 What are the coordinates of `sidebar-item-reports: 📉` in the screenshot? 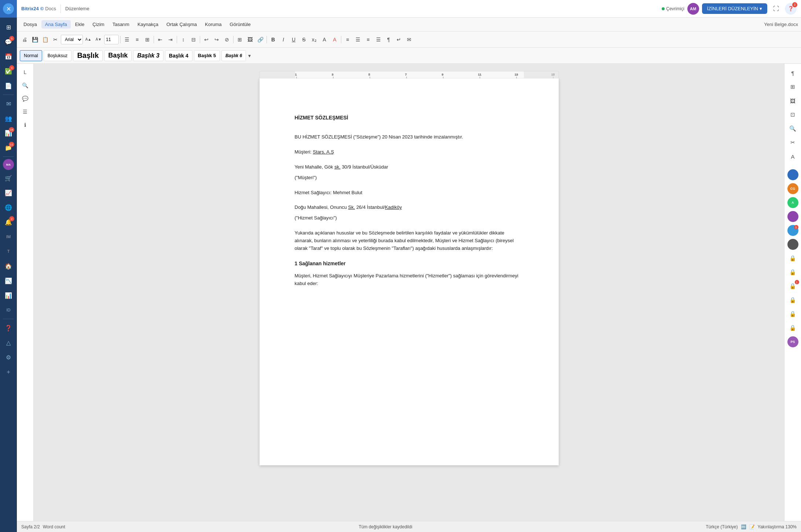 It's located at (8, 281).